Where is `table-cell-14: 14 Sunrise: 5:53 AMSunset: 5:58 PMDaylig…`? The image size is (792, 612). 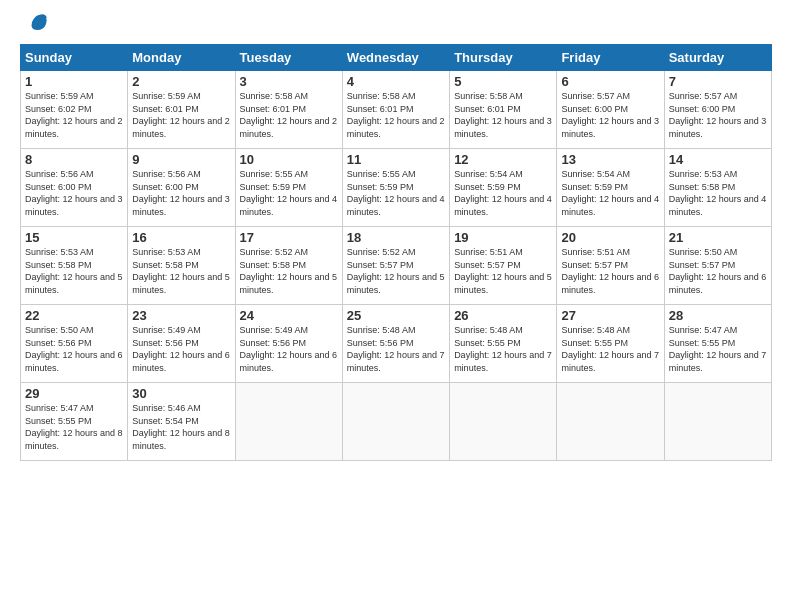
table-cell-14: 14 Sunrise: 5:53 AMSunset: 5:58 PMDaylig… is located at coordinates (718, 188).